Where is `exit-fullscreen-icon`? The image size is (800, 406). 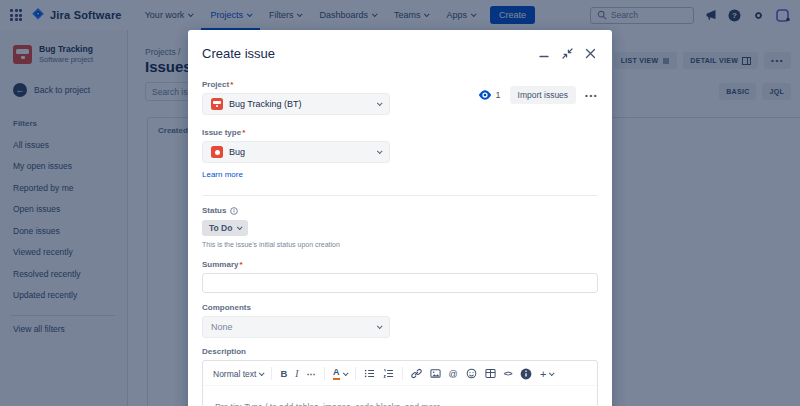
exit-fullscreen-icon is located at coordinates (568, 54).